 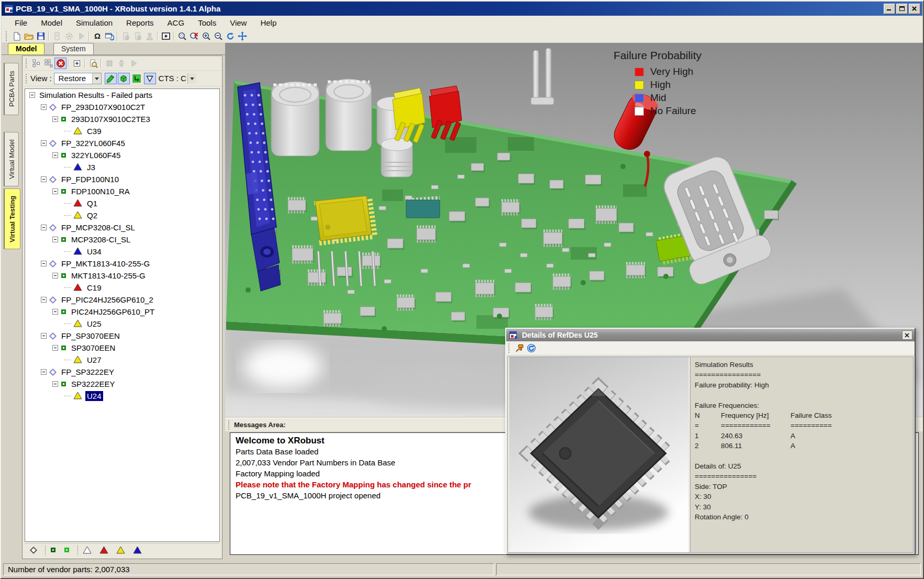 I want to click on tree-item-c19: C19, so click(x=123, y=288).